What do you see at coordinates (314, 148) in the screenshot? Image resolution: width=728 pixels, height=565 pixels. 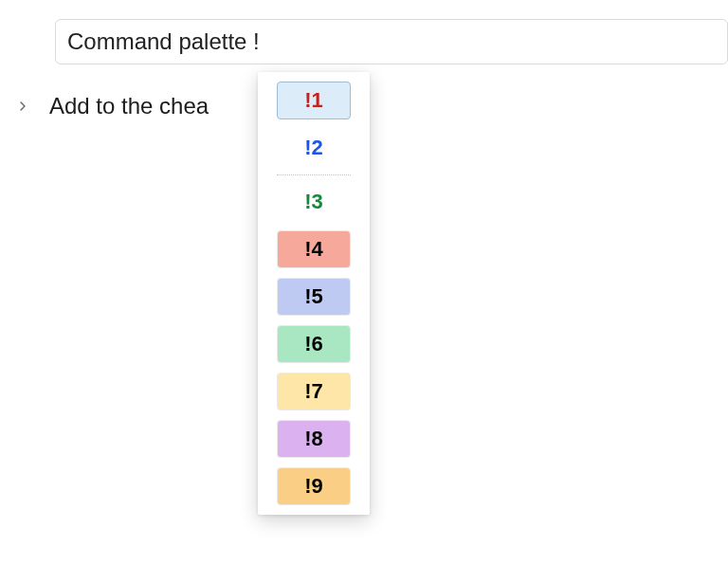 I see `priority-option-2: !2` at bounding box center [314, 148].